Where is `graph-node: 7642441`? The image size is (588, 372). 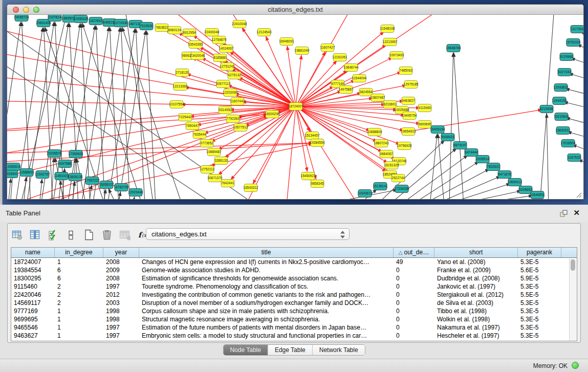 graph-node: 7642441 is located at coordinates (228, 183).